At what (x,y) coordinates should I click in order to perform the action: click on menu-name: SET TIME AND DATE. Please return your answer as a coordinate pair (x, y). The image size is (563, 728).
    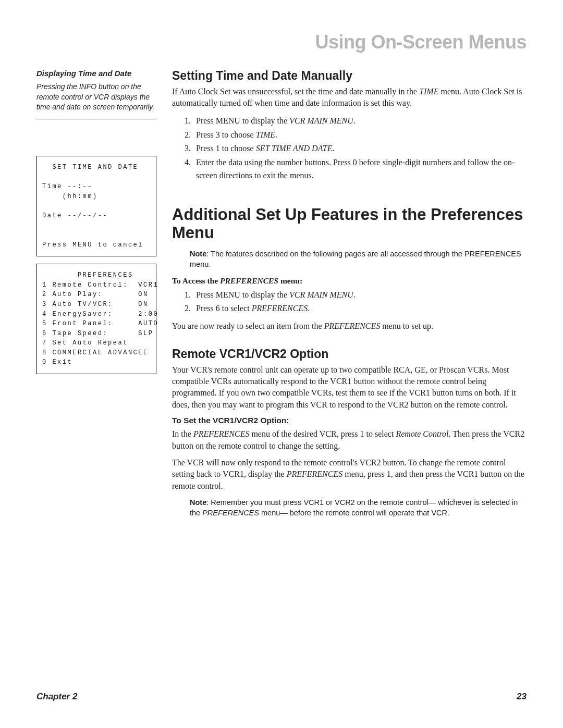
    Looking at the image, I should click on (294, 148).